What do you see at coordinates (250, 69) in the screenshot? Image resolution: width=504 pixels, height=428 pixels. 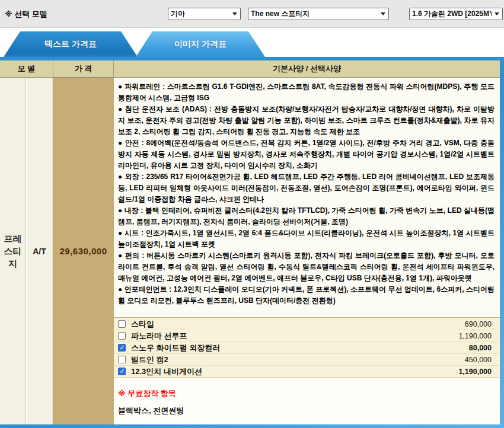 I see `table-header-row: 모 델 가 격 기본사양 / 선택사양` at bounding box center [250, 69].